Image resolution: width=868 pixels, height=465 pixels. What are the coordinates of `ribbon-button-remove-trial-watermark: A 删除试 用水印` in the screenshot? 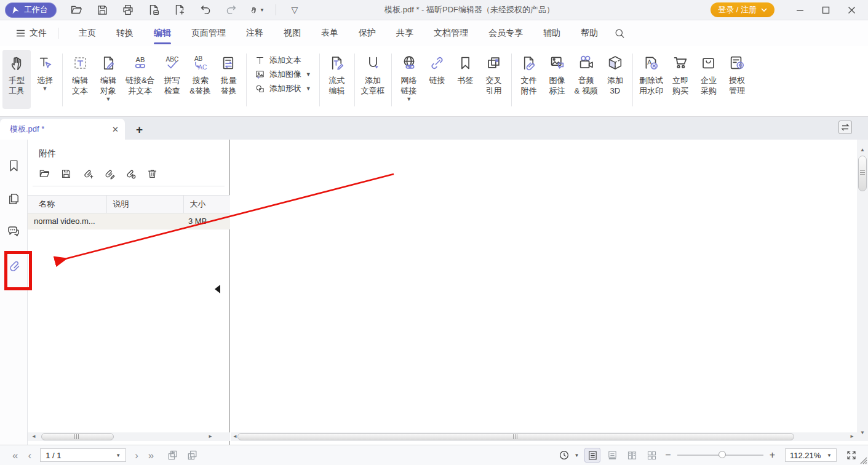 It's located at (651, 73).